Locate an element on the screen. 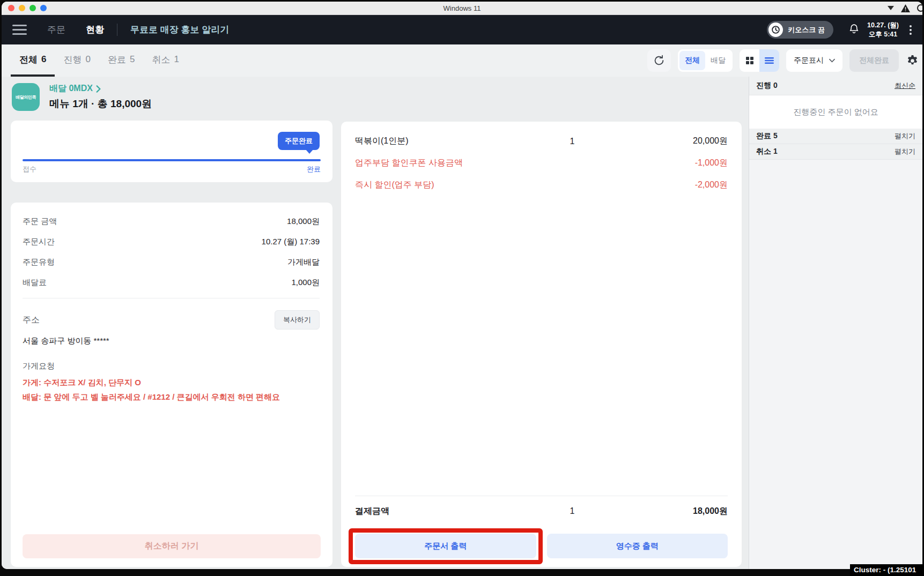 The height and width of the screenshot is (576, 924). refresh-button is located at coordinates (659, 61).